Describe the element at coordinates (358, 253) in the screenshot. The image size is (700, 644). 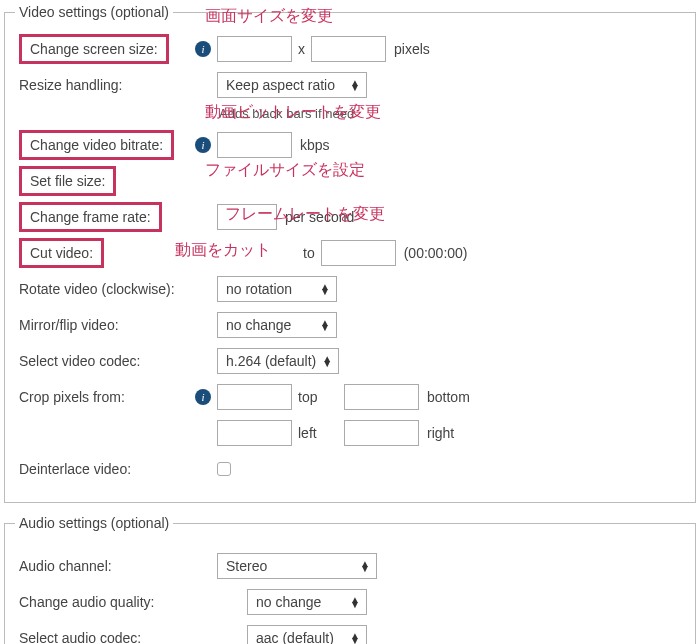
I see `cut-end-input` at that location.